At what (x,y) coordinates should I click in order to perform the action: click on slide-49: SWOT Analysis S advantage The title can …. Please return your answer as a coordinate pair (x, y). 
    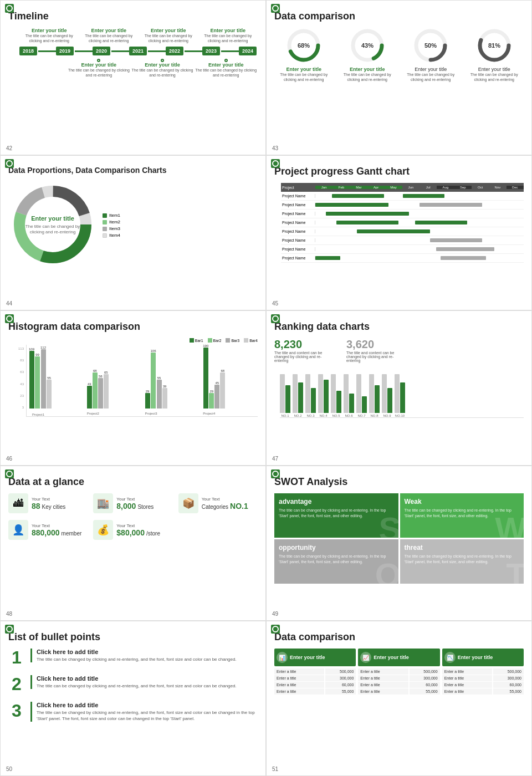
    Looking at the image, I should click on (399, 543).